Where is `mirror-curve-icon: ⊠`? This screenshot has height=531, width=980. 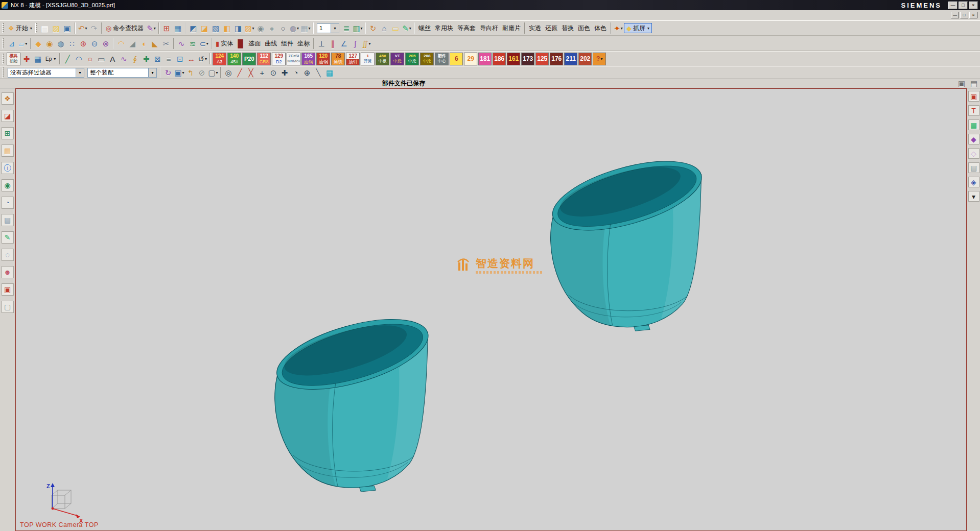 mirror-curve-icon: ⊠ is located at coordinates (157, 59).